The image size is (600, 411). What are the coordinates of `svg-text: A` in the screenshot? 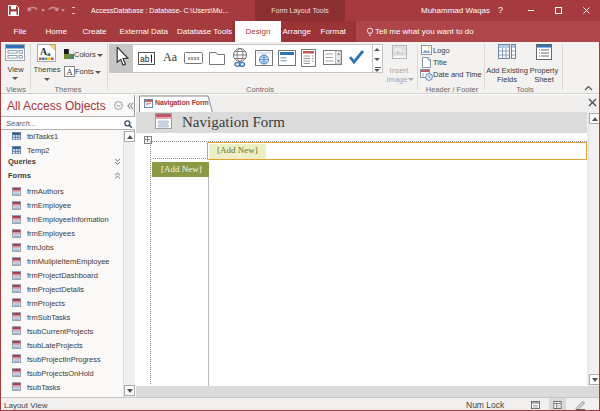 It's located at (70, 72).